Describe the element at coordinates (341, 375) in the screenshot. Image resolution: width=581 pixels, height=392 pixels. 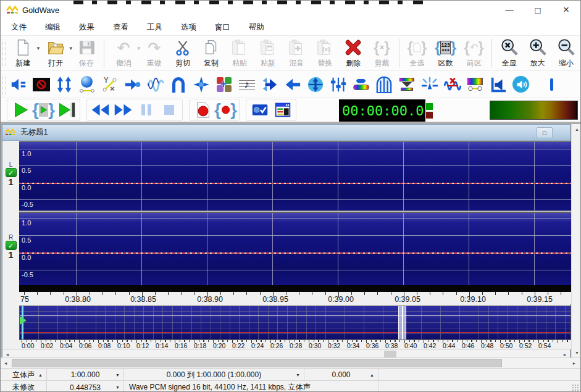
I see `status-position: 0.000▲` at that location.